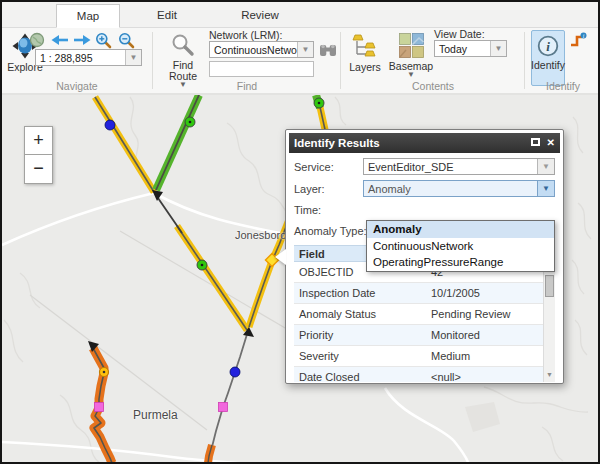 The height and width of the screenshot is (464, 600). What do you see at coordinates (424, 336) in the screenshot?
I see `table-row: Priority Monitored` at bounding box center [424, 336].